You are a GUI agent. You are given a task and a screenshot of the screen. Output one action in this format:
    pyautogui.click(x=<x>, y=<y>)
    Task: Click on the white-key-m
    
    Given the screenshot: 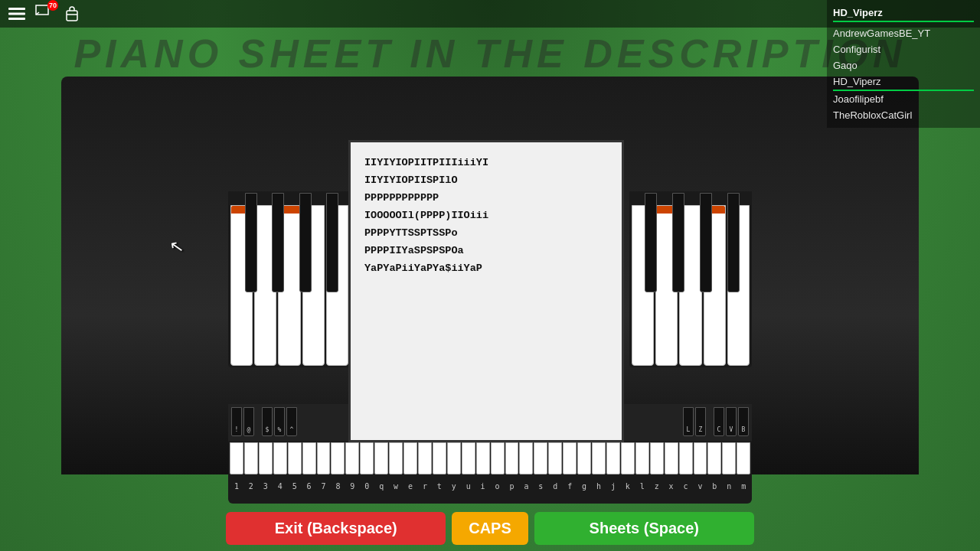 What is the action you would take?
    pyautogui.click(x=743, y=458)
    